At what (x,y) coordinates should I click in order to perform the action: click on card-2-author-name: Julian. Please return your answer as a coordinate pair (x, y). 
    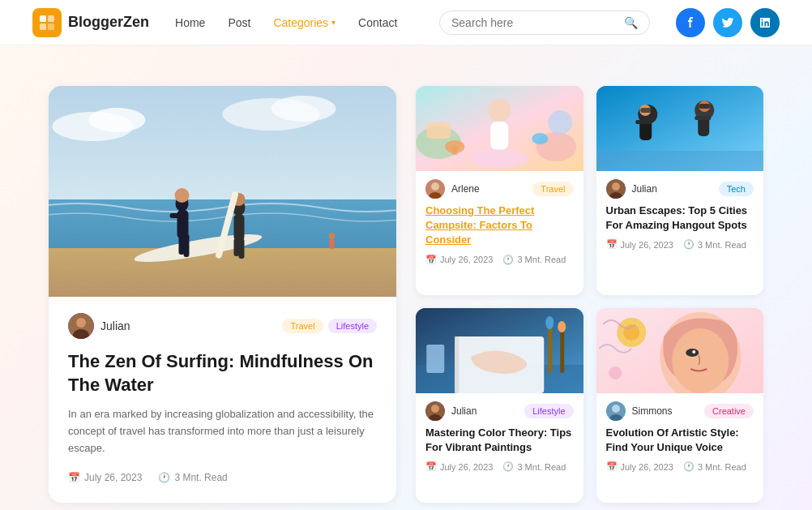
    Looking at the image, I should click on (645, 189).